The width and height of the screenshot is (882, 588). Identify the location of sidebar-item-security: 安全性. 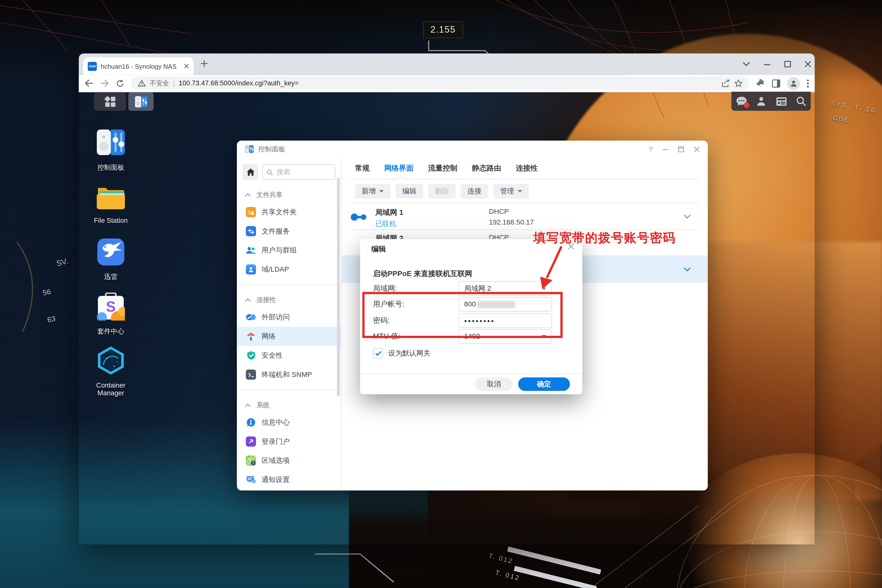
(289, 356).